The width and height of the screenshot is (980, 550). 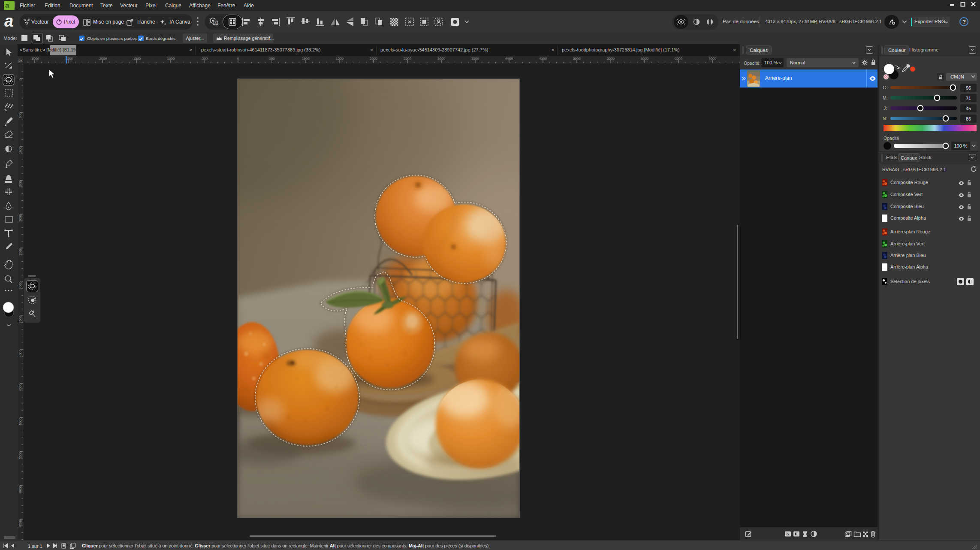 What do you see at coordinates (35, 546) in the screenshot?
I see `svg-text: 1 sur 1` at bounding box center [35, 546].